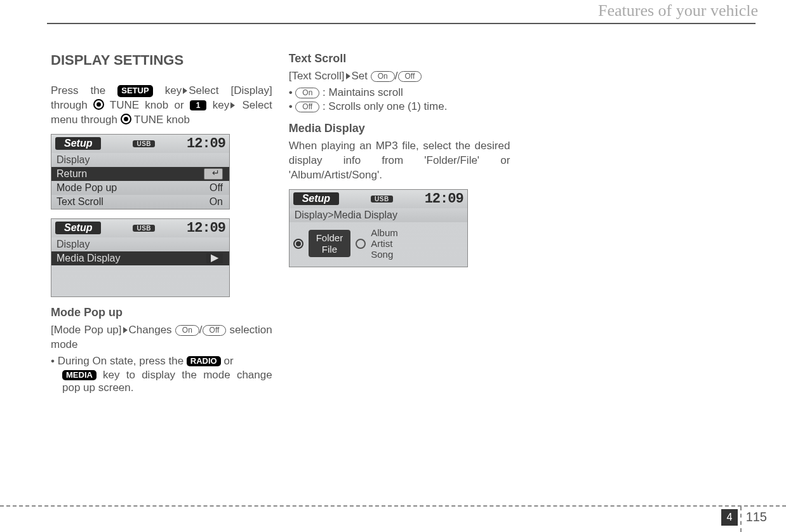 Image resolution: width=786 pixels, height=532 pixels. I want to click on text: [Text Scroll], so click(317, 76).